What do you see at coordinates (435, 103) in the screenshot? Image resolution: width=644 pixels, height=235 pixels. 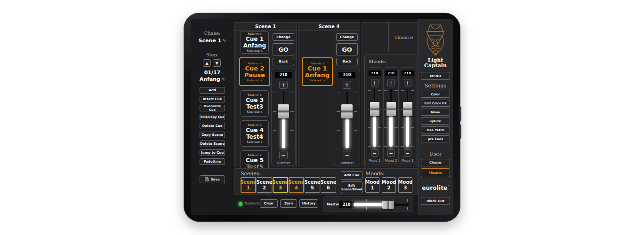 I see `sidebar-item-edit-color-fx: Edit Color FX` at bounding box center [435, 103].